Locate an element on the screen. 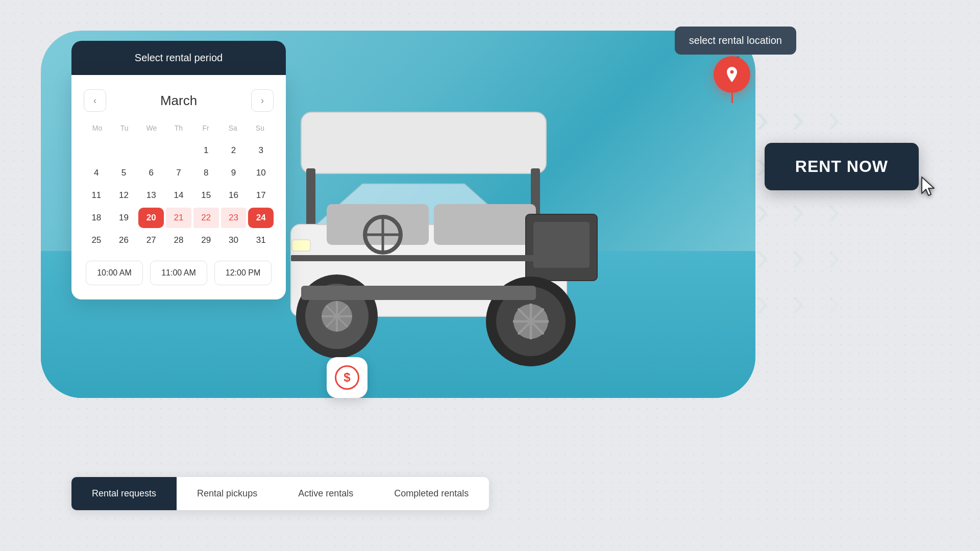  day-header-fr: Fr is located at coordinates (206, 128).